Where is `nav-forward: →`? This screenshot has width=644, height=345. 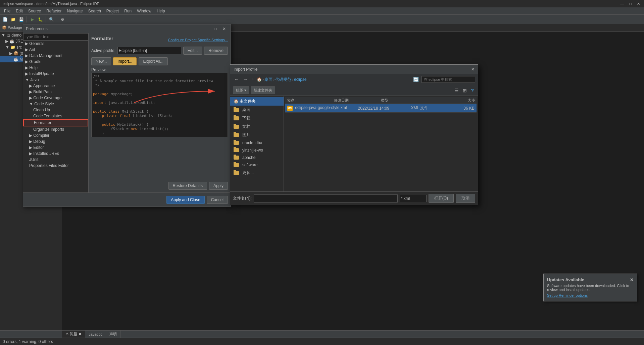 nav-forward: → is located at coordinates (245, 79).